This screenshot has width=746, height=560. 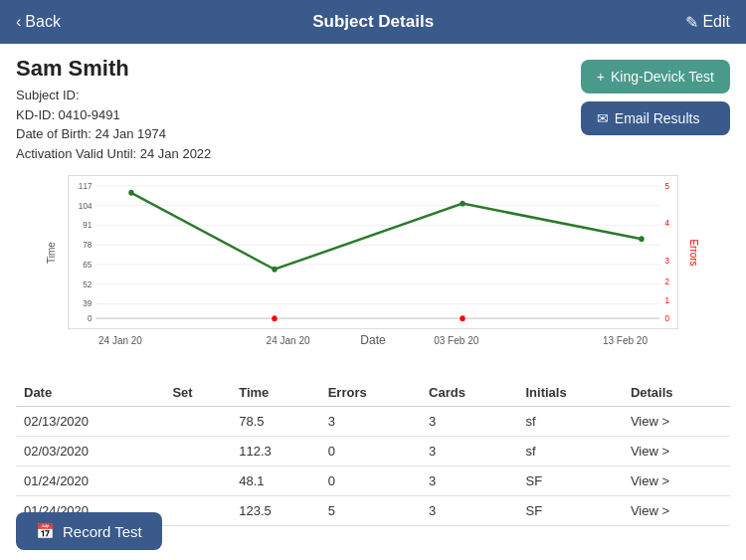 What do you see at coordinates (370, 422) in the screenshot?
I see `cell-errors: 3` at bounding box center [370, 422].